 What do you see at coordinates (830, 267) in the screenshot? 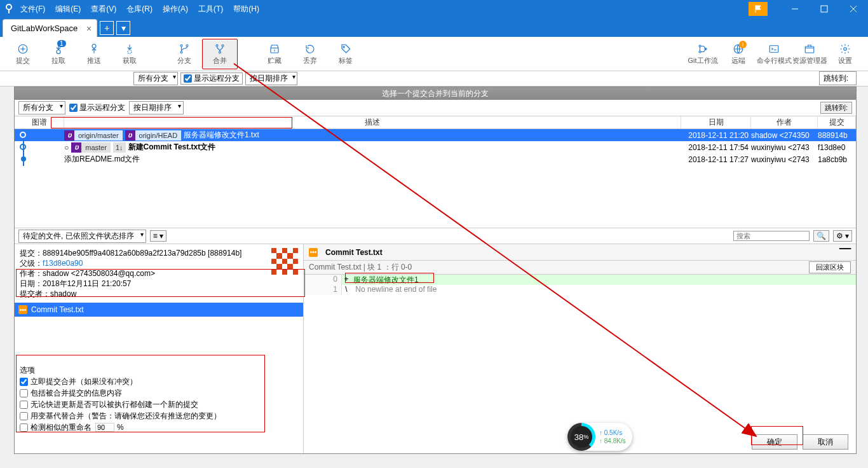
I see `rollback-hunk-button: 回滚区块` at bounding box center [830, 267].